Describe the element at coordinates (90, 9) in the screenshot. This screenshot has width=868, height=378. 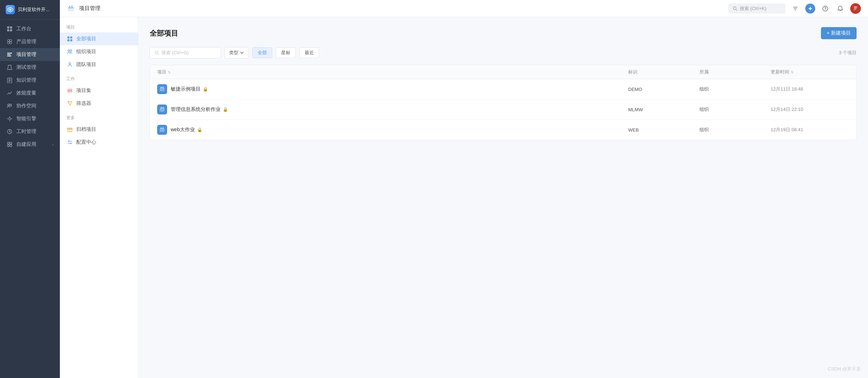
I see `topbar-title: 项目管理` at that location.